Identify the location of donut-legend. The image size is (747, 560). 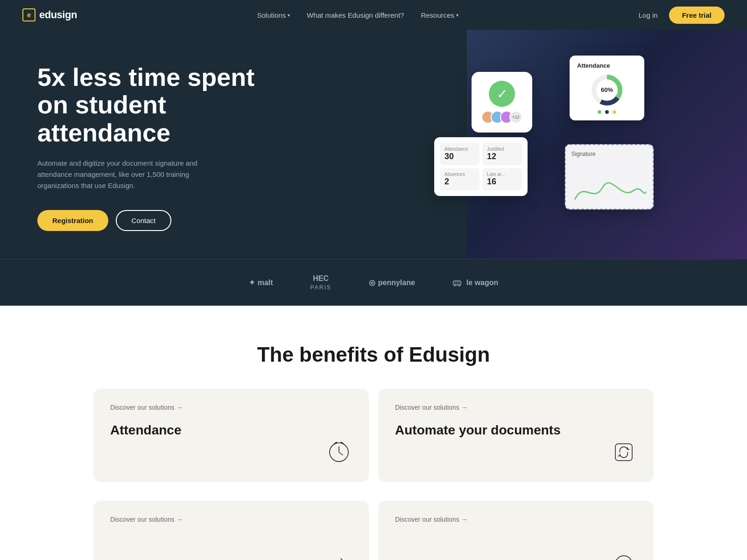
(607, 112).